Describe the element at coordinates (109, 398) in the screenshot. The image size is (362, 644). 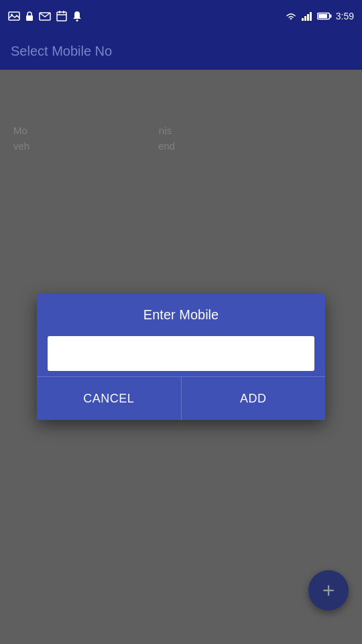
I see `cancel-button: CANCEL` at that location.